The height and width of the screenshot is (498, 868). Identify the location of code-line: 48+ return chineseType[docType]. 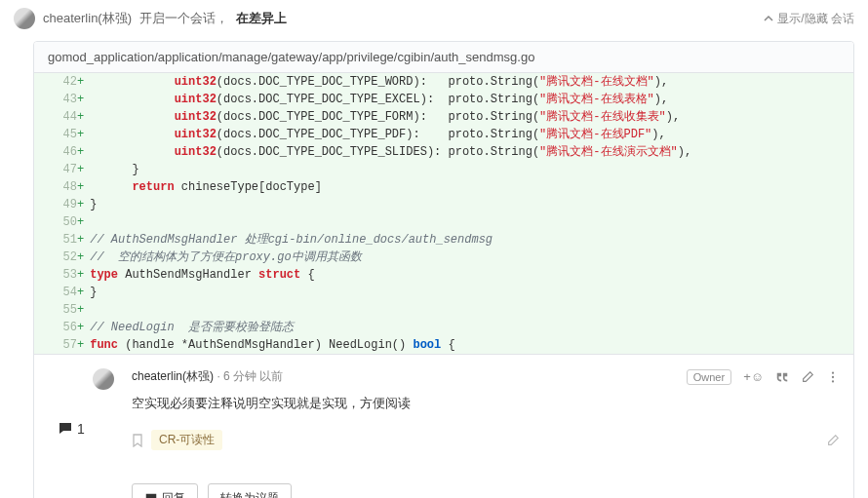
(444, 187).